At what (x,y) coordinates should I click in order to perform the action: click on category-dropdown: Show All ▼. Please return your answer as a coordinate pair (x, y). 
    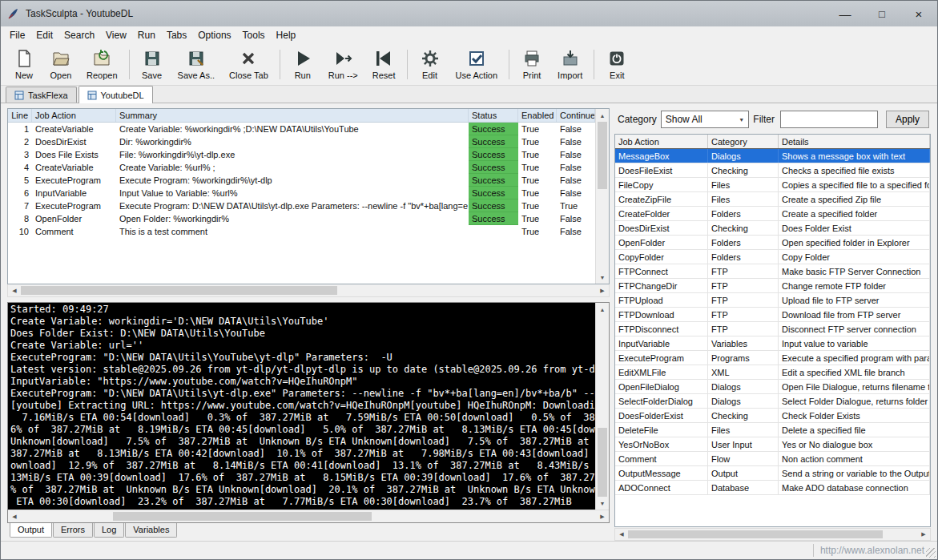
    Looking at the image, I should click on (705, 119).